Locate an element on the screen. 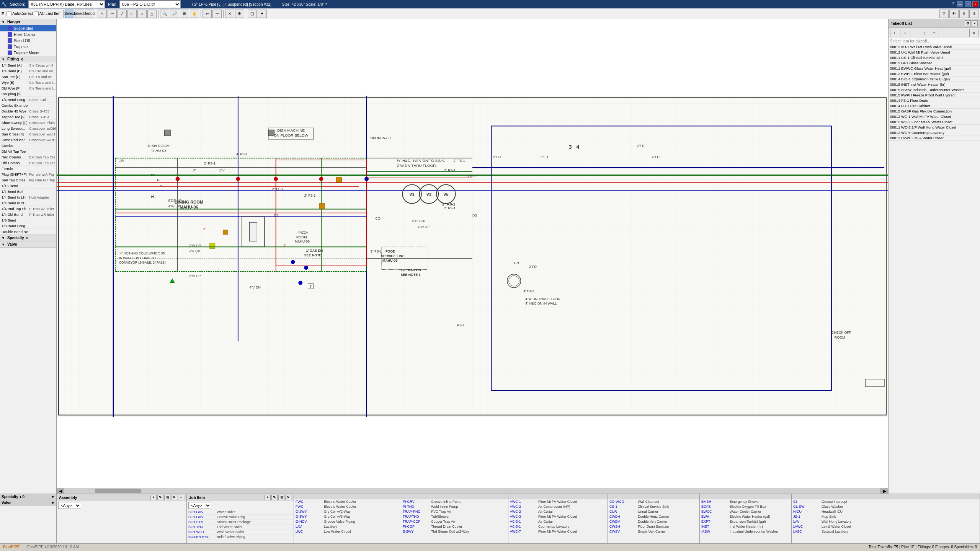 This screenshot has width=980, height=551. ji3-item-3: TRAPTHD Tub/Shower is located at coordinates (455, 517).